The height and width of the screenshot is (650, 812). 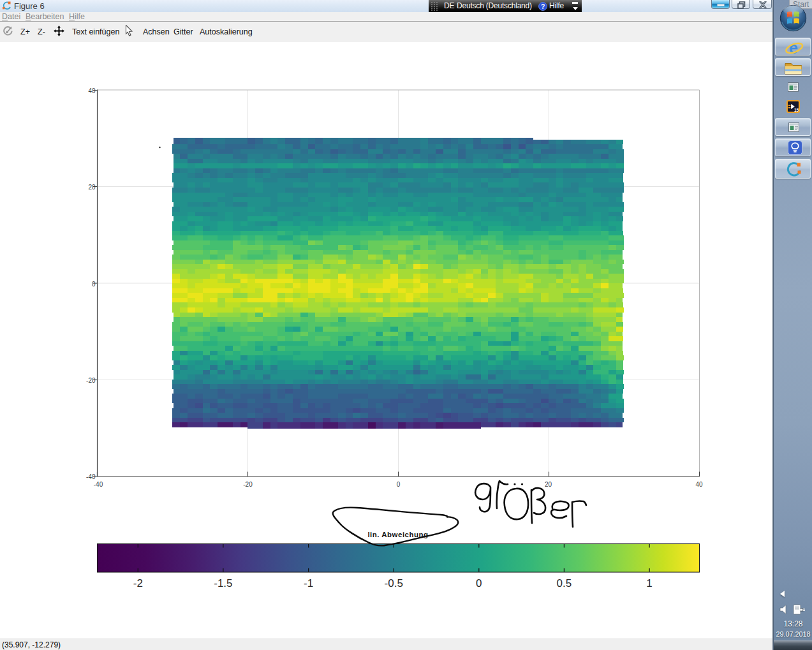 What do you see at coordinates (394, 583) in the screenshot?
I see `svg-text: -0.5` at bounding box center [394, 583].